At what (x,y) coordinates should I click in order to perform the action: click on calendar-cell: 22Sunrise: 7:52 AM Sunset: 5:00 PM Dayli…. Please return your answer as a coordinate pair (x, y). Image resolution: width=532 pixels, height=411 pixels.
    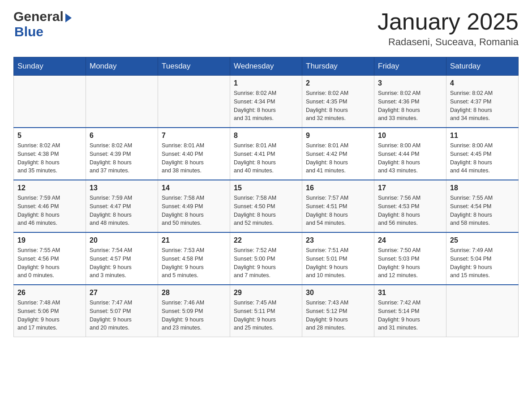
    Looking at the image, I should click on (266, 259).